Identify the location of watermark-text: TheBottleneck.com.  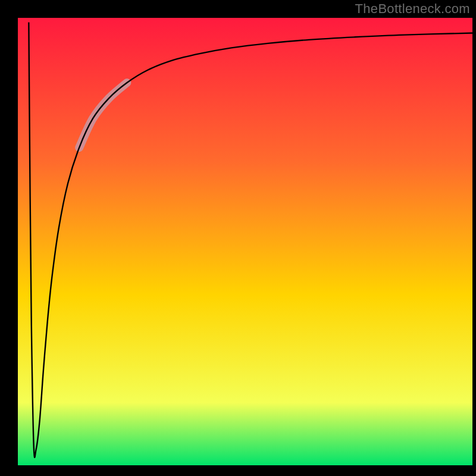
(413, 9).